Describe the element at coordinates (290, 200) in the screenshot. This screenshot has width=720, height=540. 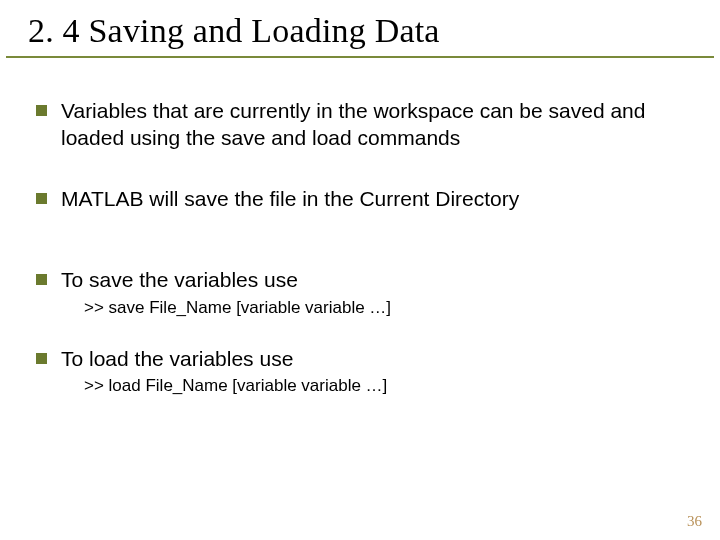
I see `bullet-text: MATLAB will save the file in the Current…` at that location.